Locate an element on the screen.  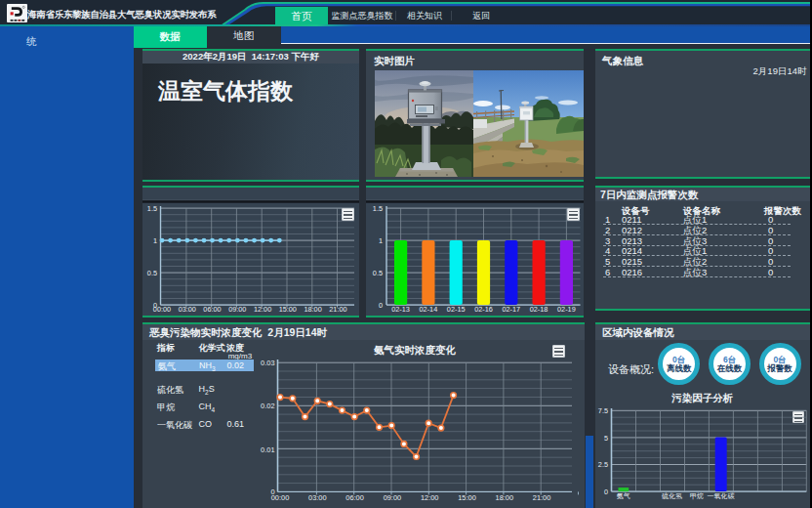
svg-text: 2.5 is located at coordinates (603, 465).